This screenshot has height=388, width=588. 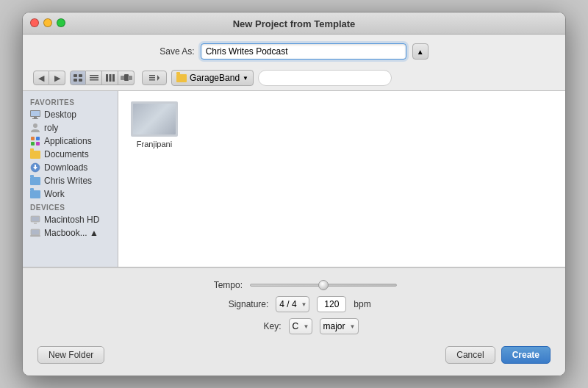 I want to click on sidebar-item-applications: Applications, so click(x=71, y=141).